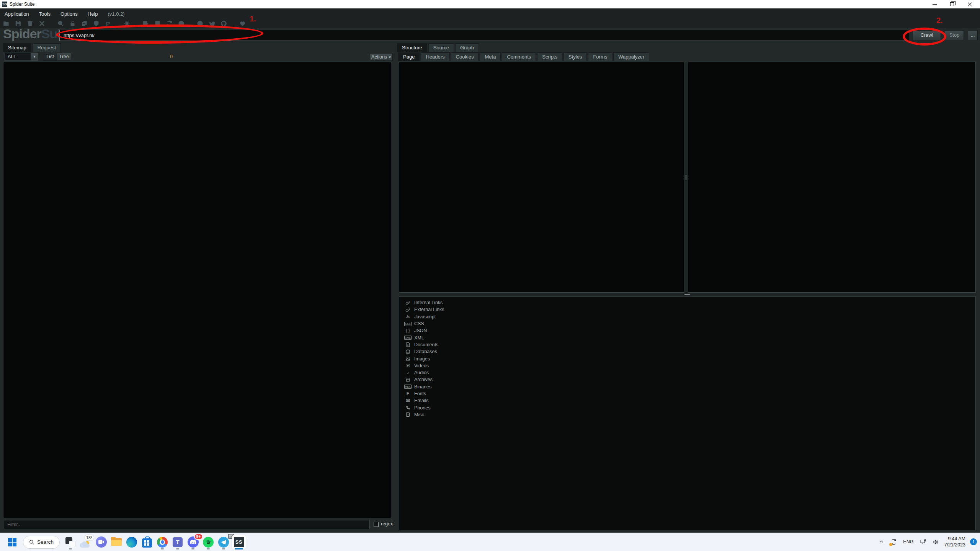 The image size is (980, 551). What do you see at coordinates (147, 542) in the screenshot?
I see `taskbar-store` at bounding box center [147, 542].